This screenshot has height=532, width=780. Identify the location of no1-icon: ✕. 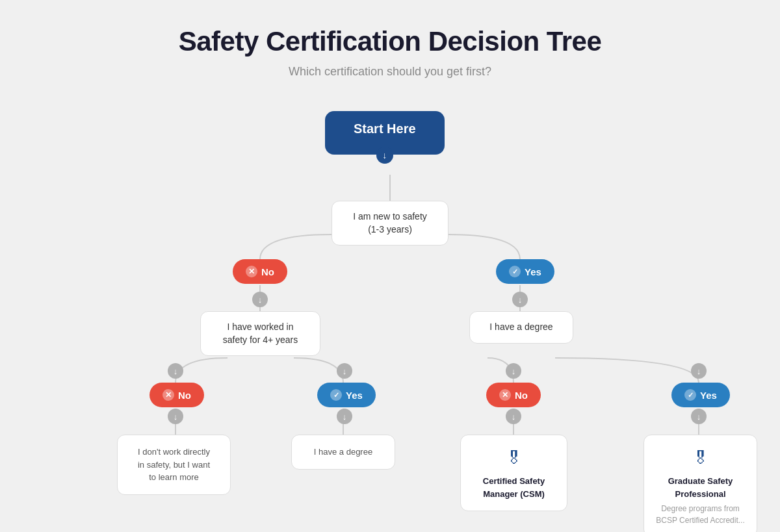
(252, 272).